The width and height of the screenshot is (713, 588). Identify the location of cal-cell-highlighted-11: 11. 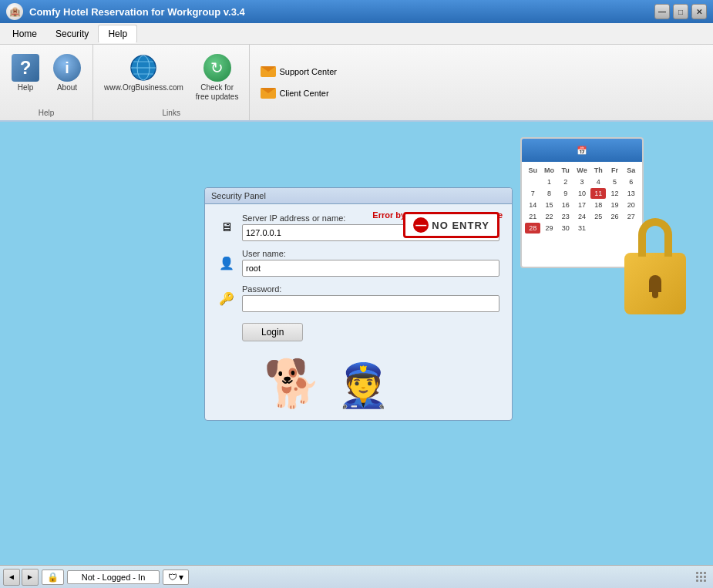
(598, 193).